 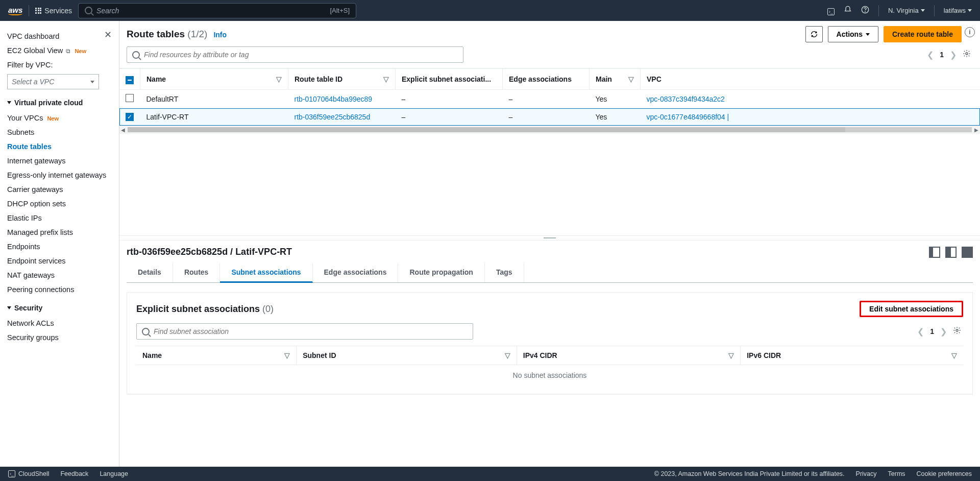 I want to click on cloudshell-button: ›_ CloudShell, so click(x=29, y=474).